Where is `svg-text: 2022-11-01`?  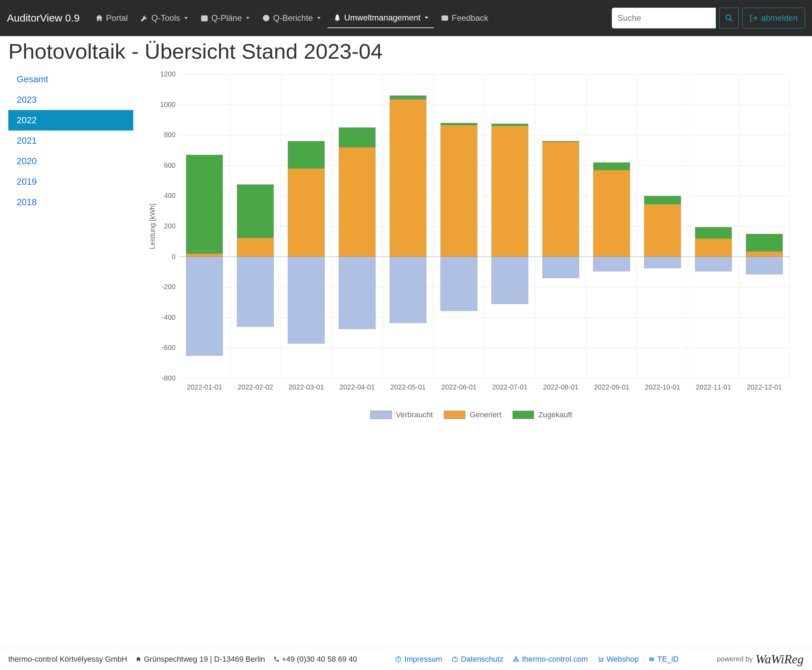
svg-text: 2022-11-01 is located at coordinates (714, 387).